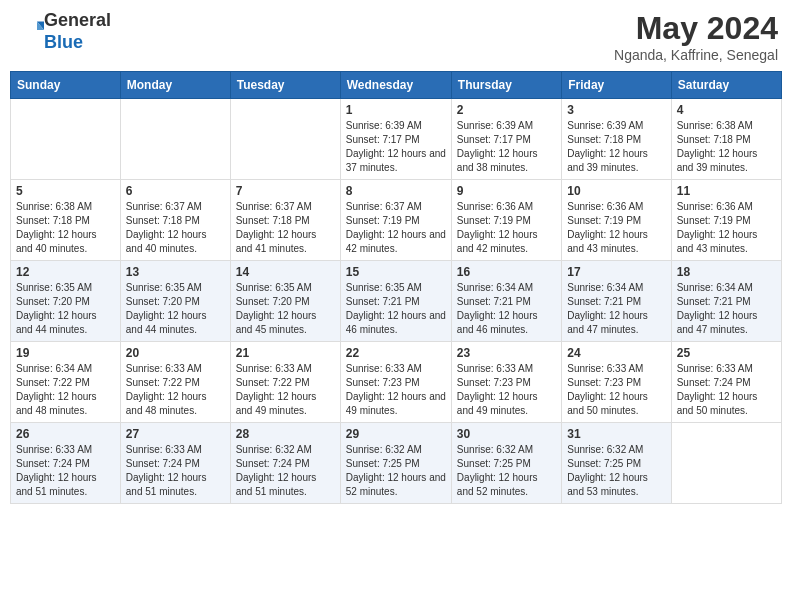 The height and width of the screenshot is (612, 792). Describe the element at coordinates (726, 302) in the screenshot. I see `day-cell: 18Sunrise: 6:34 AMSunset: 7:21 PMDayligh…` at that location.